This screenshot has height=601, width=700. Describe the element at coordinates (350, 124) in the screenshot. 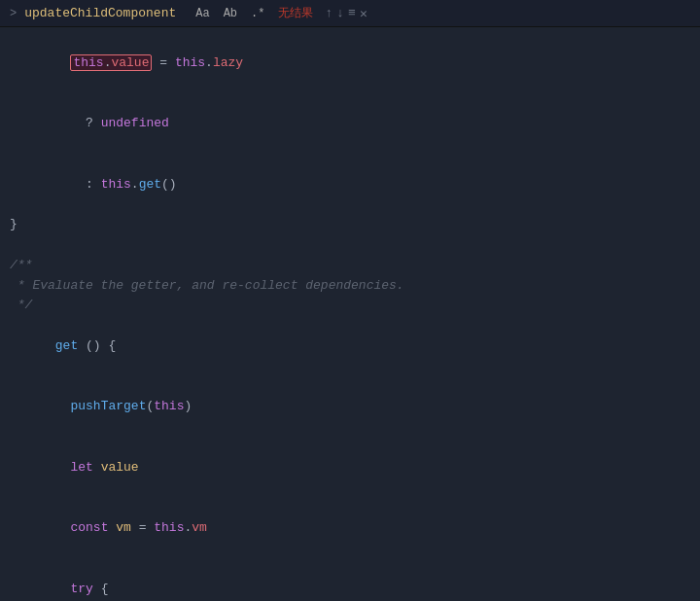

I see `code-line: ? undefined` at that location.